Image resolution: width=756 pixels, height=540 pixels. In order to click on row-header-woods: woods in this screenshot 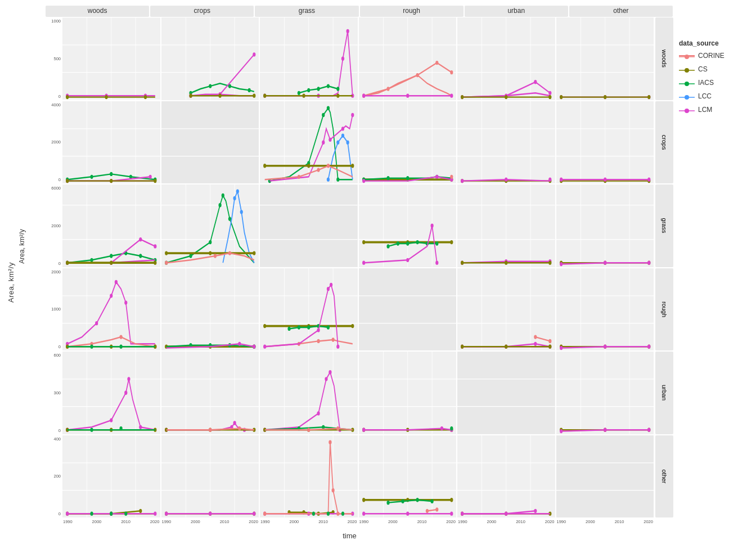, I will do `click(664, 58)`.